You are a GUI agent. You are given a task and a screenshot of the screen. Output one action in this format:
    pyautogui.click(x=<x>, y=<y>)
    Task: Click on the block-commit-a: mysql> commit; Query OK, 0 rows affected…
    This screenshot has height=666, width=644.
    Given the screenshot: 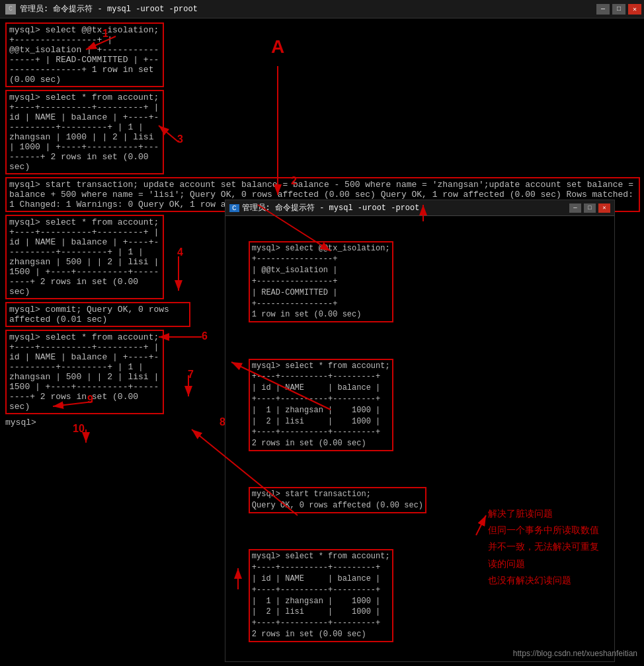 What is the action you would take?
    pyautogui.click(x=98, y=314)
    